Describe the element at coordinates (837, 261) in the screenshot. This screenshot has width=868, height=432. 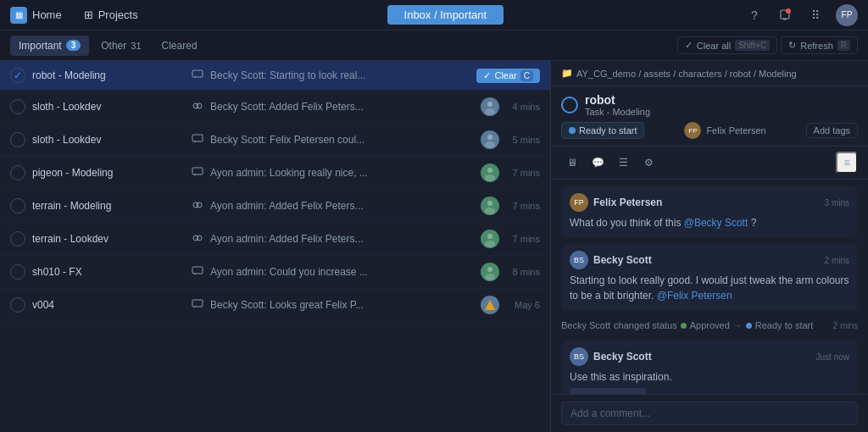
I see `becky-comment-time: 2 mins` at that location.